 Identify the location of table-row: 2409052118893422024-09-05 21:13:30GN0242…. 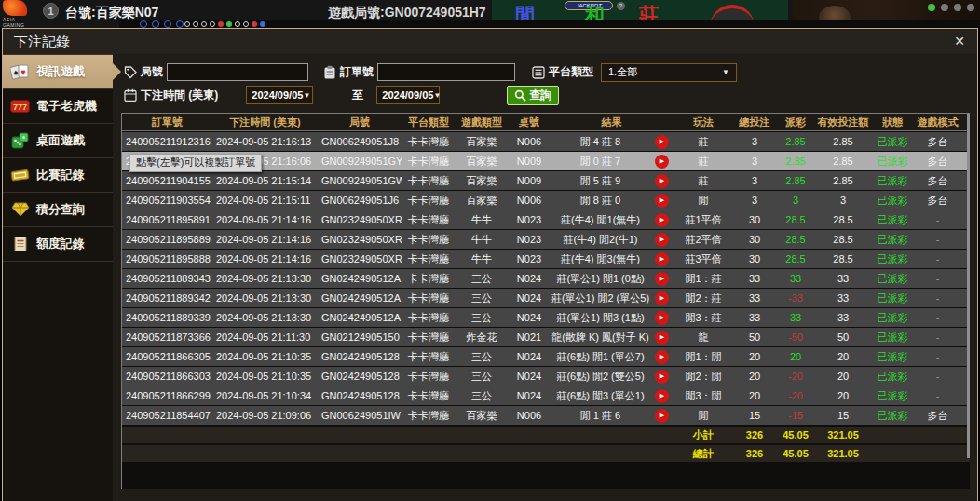
(546, 298).